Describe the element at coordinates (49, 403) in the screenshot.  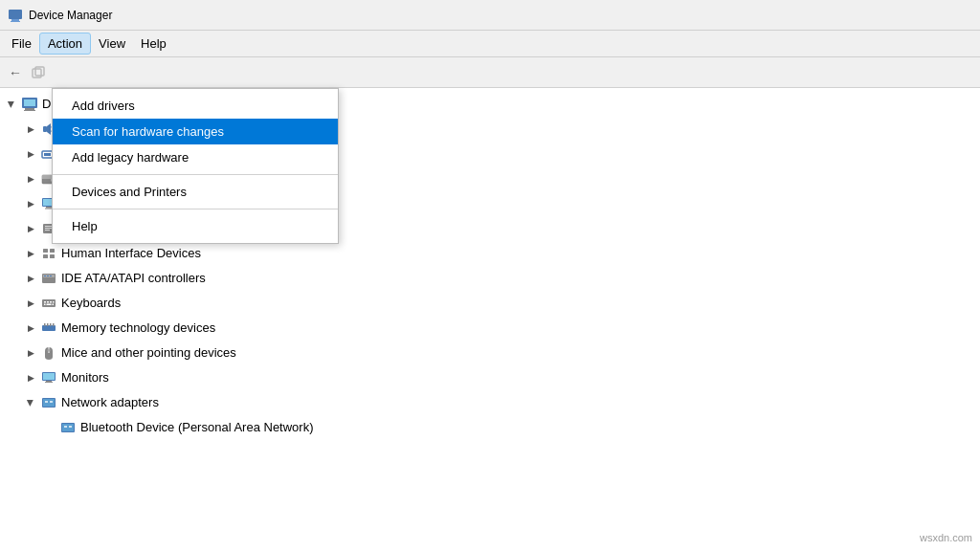
I see `network-icon` at that location.